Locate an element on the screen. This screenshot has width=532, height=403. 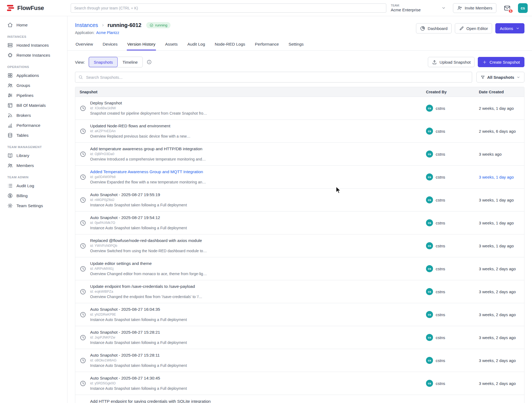
snapshot-title: Auto Snapshot - 2025-08-27 19:54:12 is located at coordinates (139, 218).